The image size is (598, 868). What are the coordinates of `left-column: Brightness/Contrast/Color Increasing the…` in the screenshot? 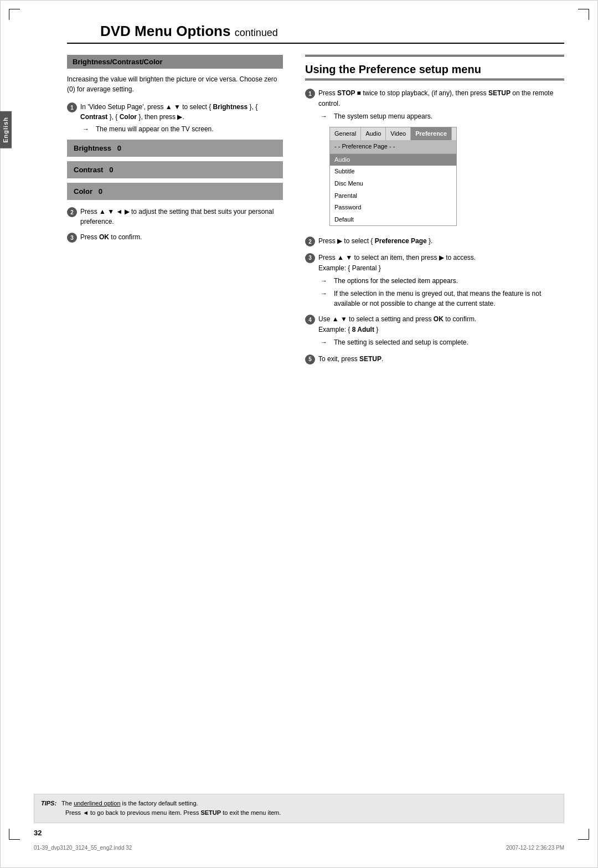 It's located at (175, 213).